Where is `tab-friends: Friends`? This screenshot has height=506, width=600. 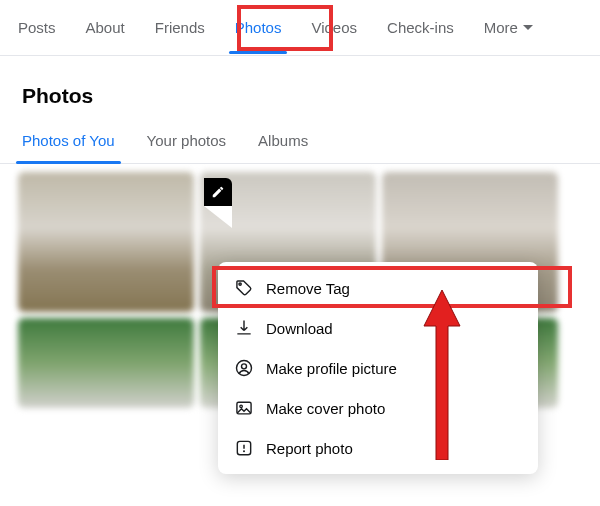
tab-friends: Friends is located at coordinates (180, 36).